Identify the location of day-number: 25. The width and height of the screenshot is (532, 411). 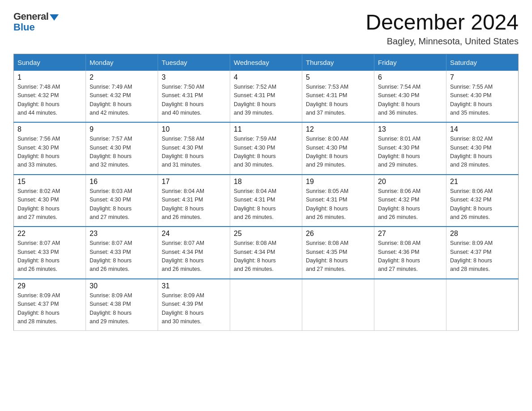
(266, 234).